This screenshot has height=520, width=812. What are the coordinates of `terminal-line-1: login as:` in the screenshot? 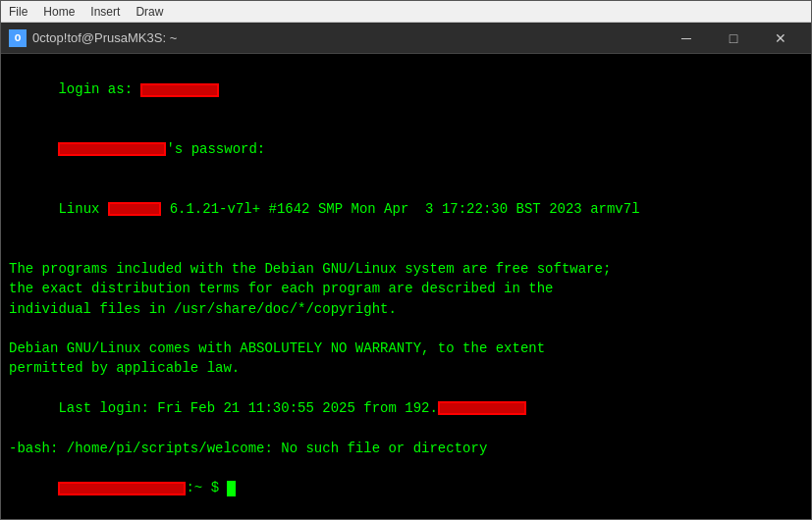 It's located at (406, 90).